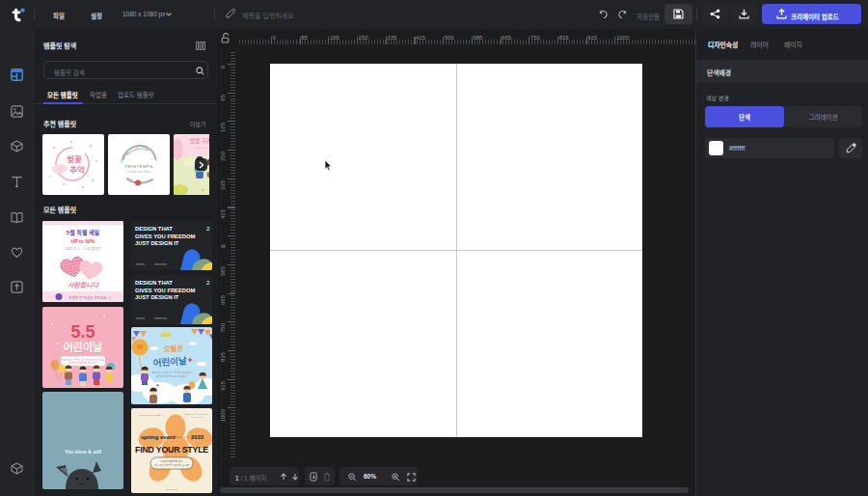  I want to click on svg-text: 5.5, so click(83, 332).